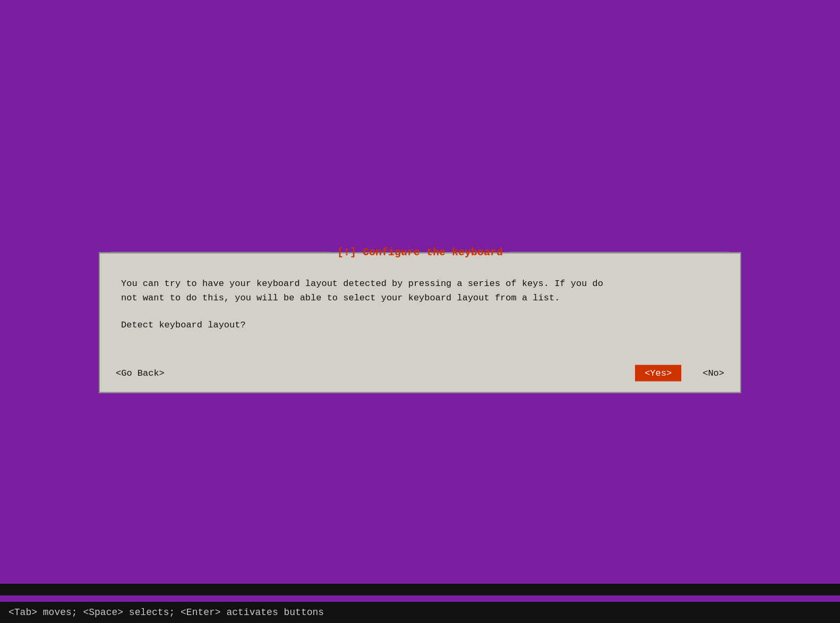 The image size is (840, 623). I want to click on dialog-buttons: <Go Back> <Yes> <No>, so click(420, 379).